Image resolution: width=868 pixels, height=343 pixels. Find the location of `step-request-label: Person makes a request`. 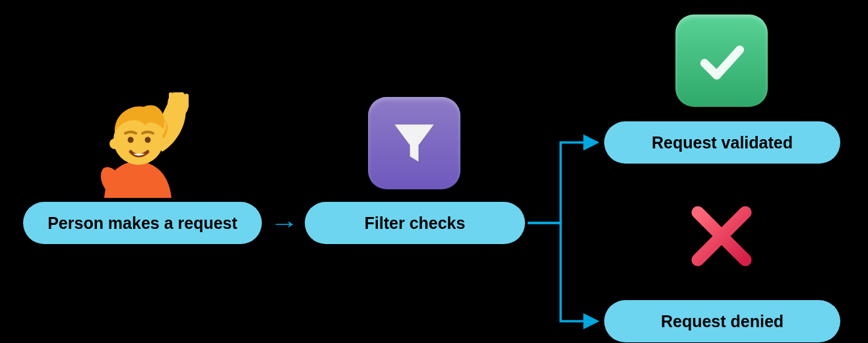

step-request-label: Person makes a request is located at coordinates (142, 223).